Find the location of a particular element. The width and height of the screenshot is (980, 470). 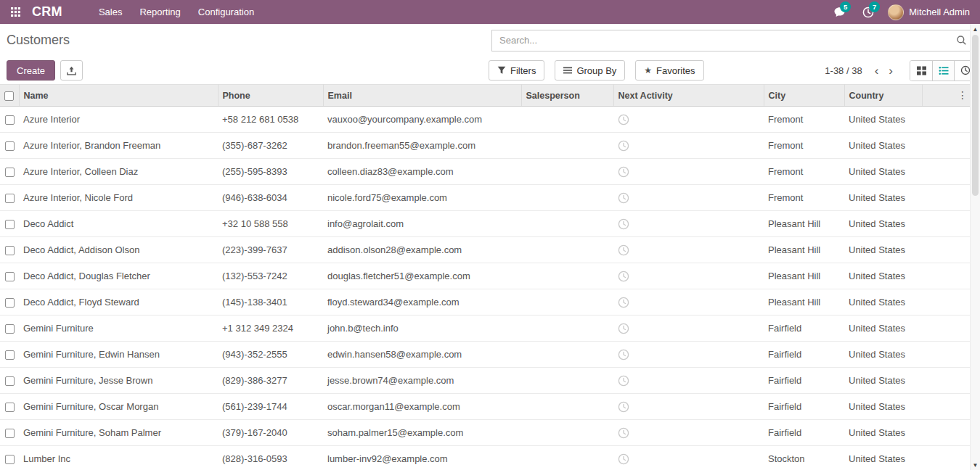

cell-phone: (255)-595-8393 is located at coordinates (270, 172).